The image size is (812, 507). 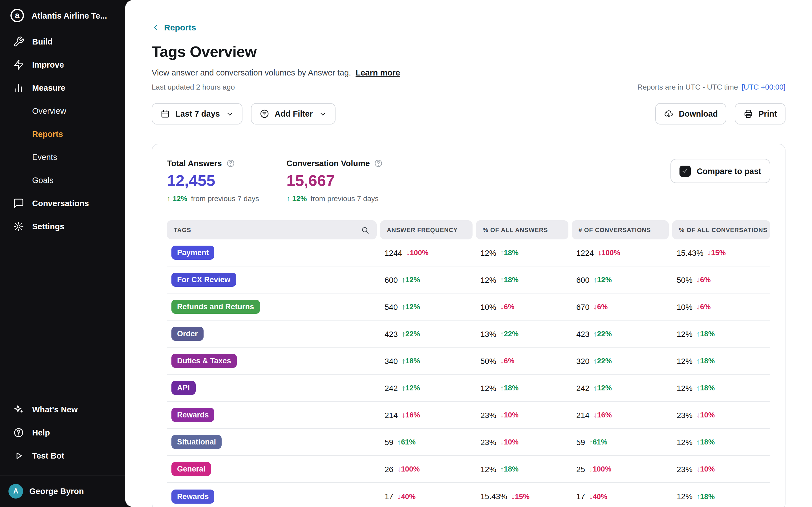 What do you see at coordinates (62, 111) in the screenshot?
I see `sidebar-item-overview: Overview` at bounding box center [62, 111].